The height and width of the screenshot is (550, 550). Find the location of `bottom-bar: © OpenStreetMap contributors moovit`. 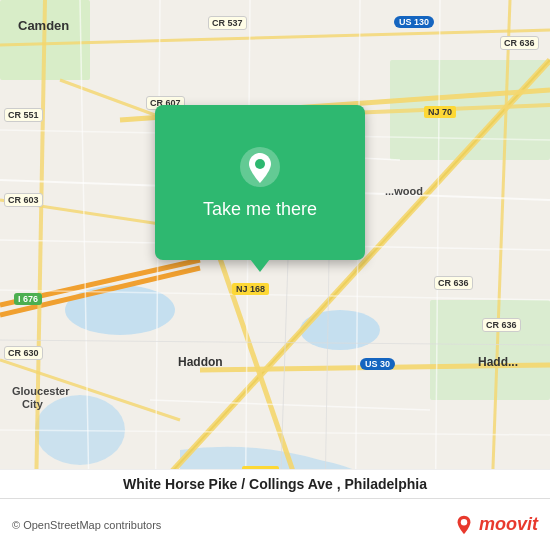

bottom-bar: © OpenStreetMap contributors moovit is located at coordinates (275, 524).